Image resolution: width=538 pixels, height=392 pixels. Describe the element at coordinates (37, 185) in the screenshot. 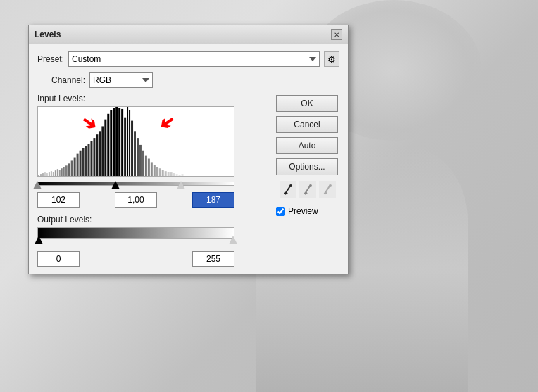

I see `mid-handle` at that location.